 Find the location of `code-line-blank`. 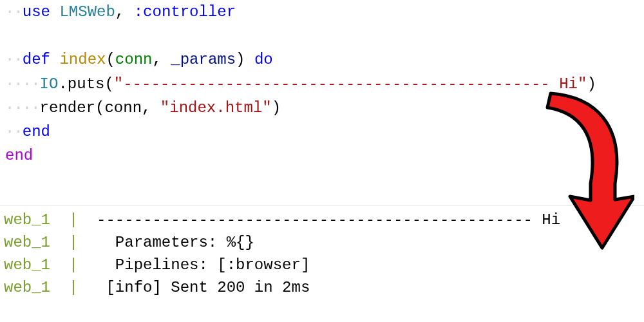

code-line-blank is located at coordinates (325, 36).